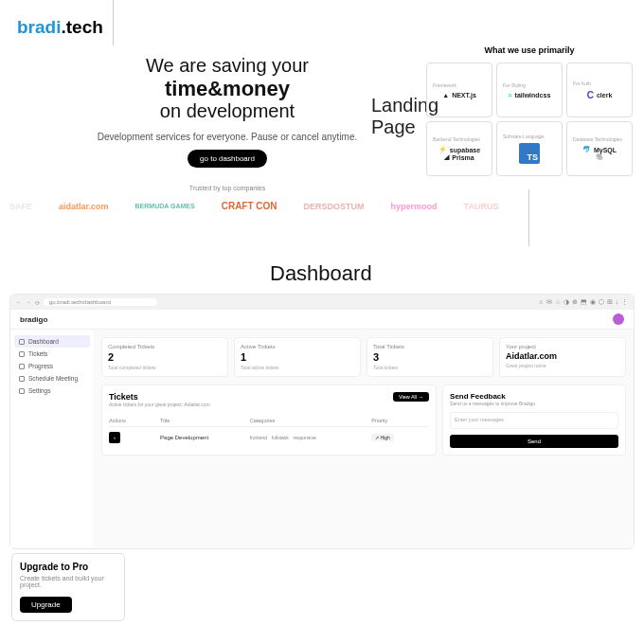 The image size is (644, 644). Describe the element at coordinates (52, 438) in the screenshot. I see `sidebar: Dashboard Tickets Progress Schedule Meet…` at that location.